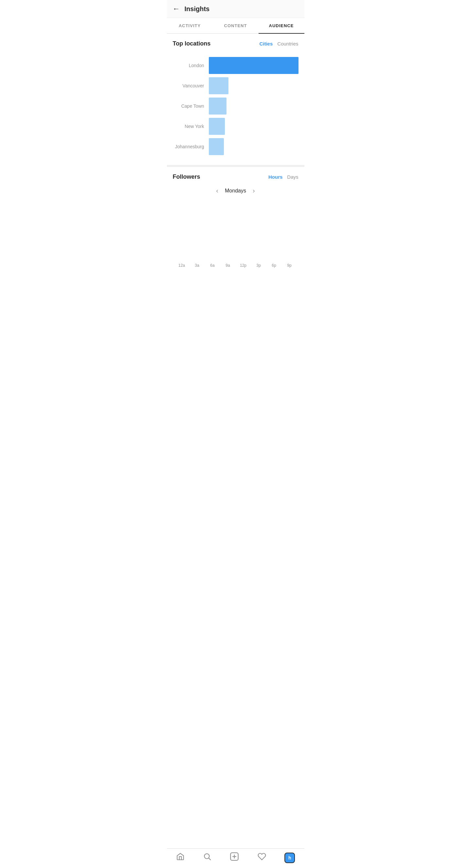 Image resolution: width=471 pixels, height=868 pixels. What do you see at coordinates (177, 9) in the screenshot?
I see `back-button: ←` at bounding box center [177, 9].